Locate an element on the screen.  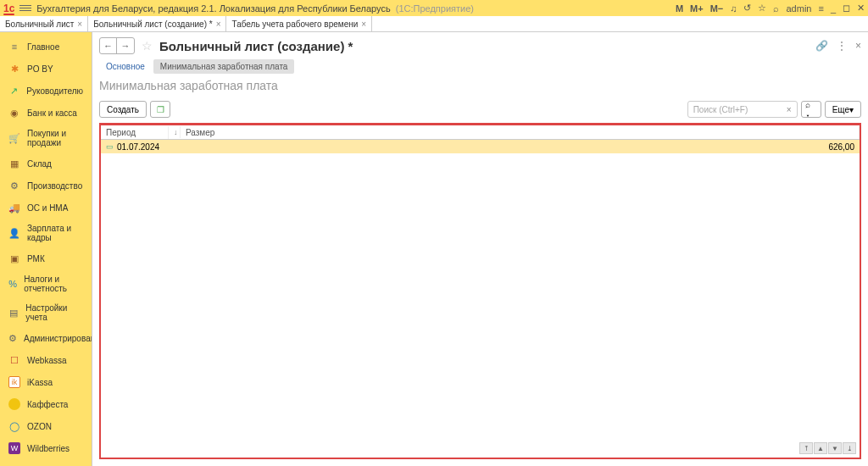
sidebar-label: Производство is located at coordinates (54, 186).